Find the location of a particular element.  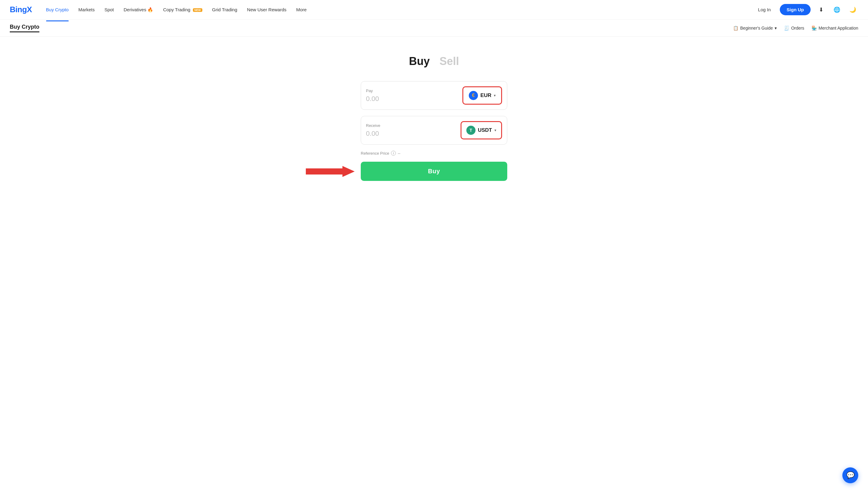

nav-item-derivatives: Derivatives 🔥 is located at coordinates (138, 10).